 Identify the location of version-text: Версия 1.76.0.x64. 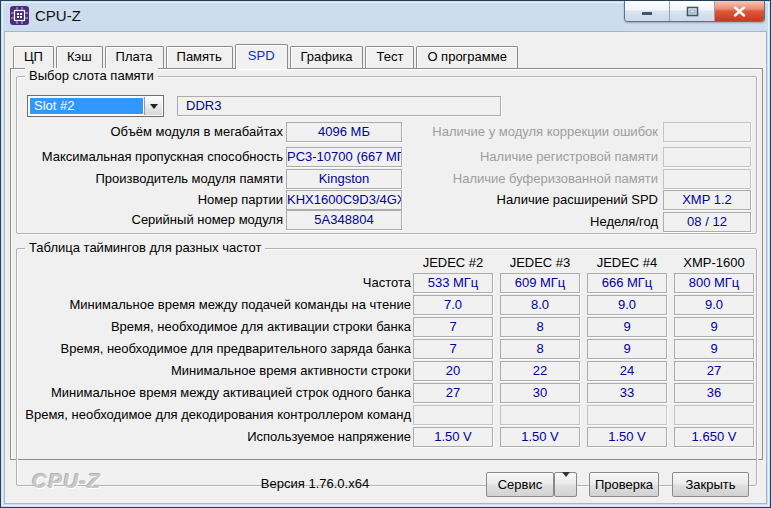
(315, 484).